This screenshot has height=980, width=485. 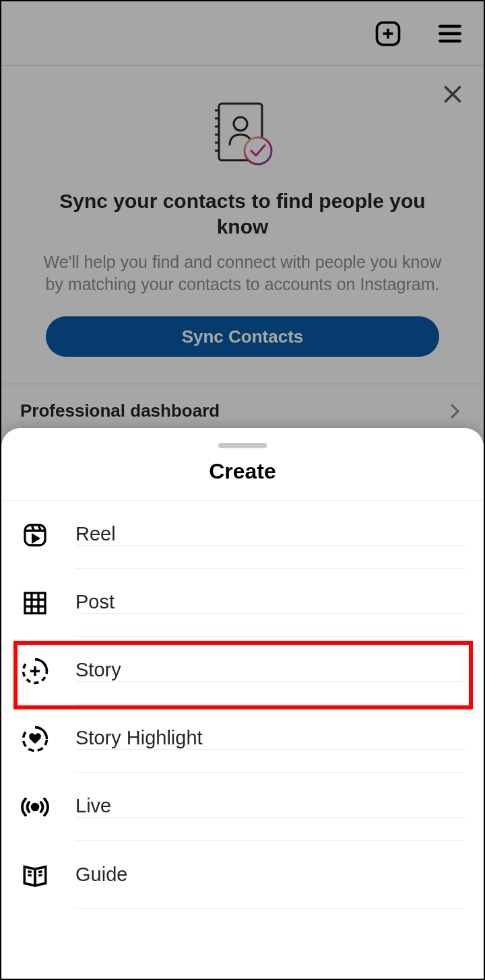 What do you see at coordinates (35, 671) in the screenshot?
I see `story-plus-icon` at bounding box center [35, 671].